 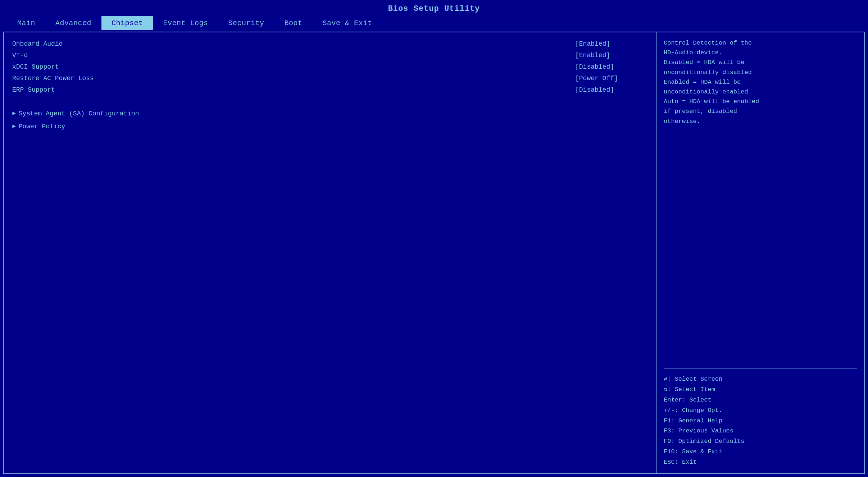 I want to click on menu-item-boot: Boot, so click(x=294, y=23).